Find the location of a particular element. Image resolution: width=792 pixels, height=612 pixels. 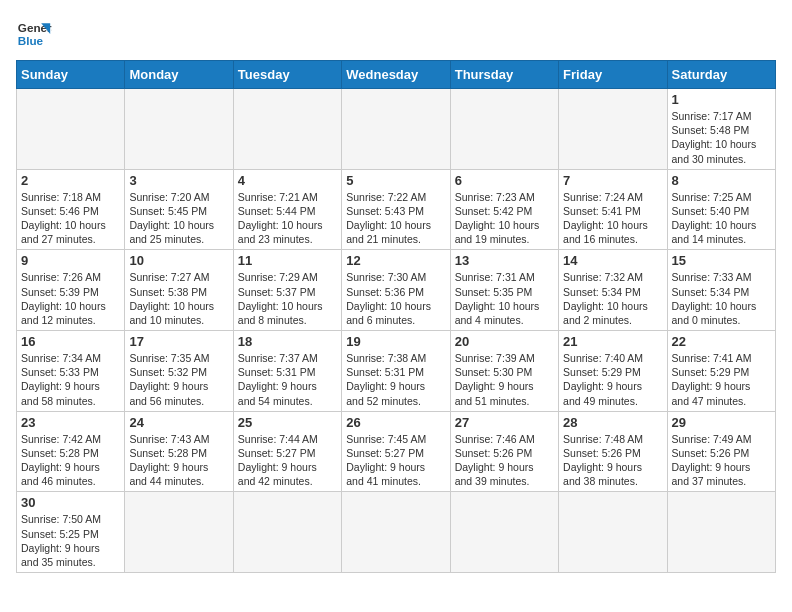

day-info: Sunrise: 7:29 AM Sunset: 5:37 PM Dayligh… is located at coordinates (288, 298).